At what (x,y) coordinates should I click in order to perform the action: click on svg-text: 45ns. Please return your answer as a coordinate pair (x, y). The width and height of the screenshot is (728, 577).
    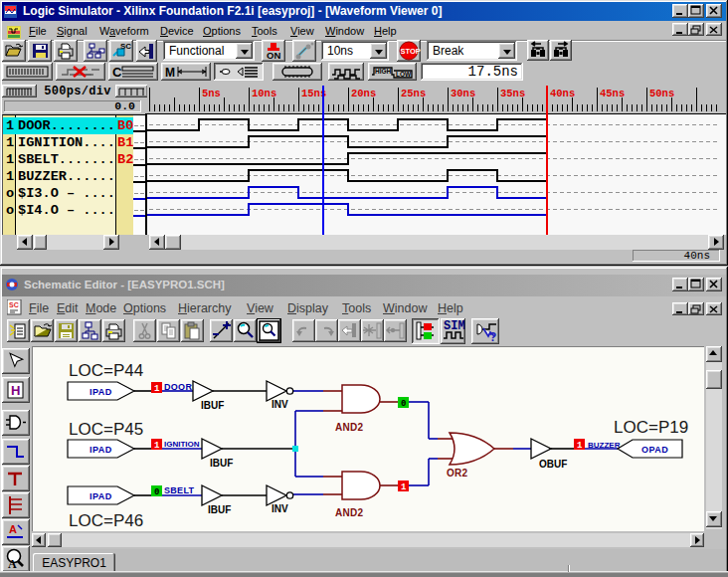
    Looking at the image, I should click on (613, 94).